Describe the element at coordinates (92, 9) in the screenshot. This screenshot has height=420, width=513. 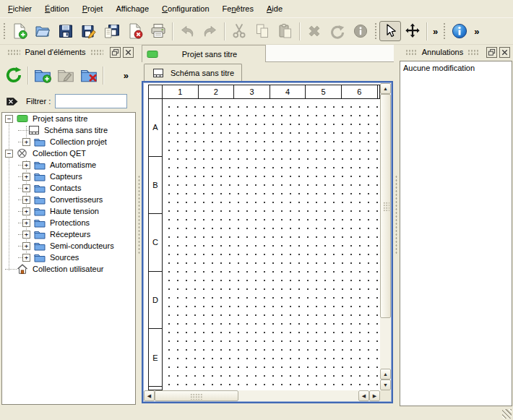
I see `menu-projet: Projet` at that location.